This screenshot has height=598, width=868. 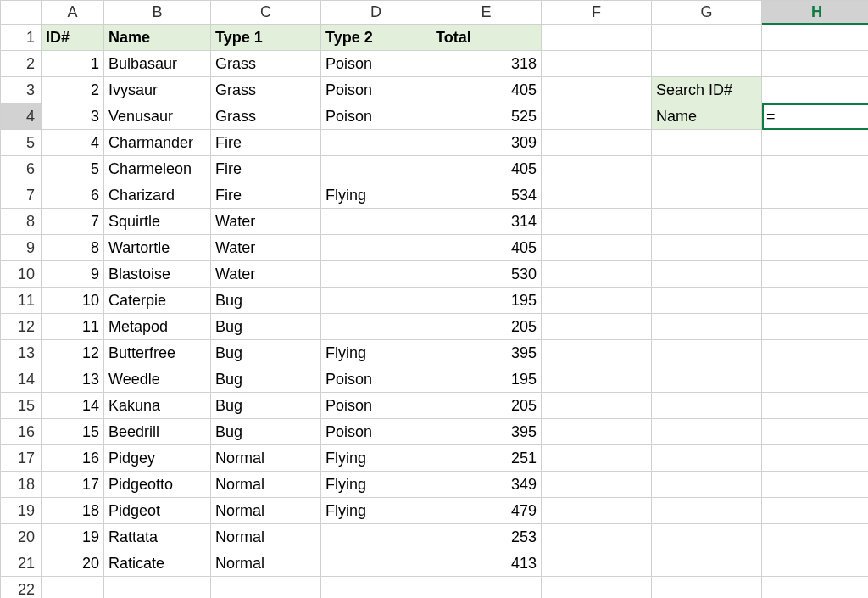 I want to click on cell-G15, so click(x=707, y=405).